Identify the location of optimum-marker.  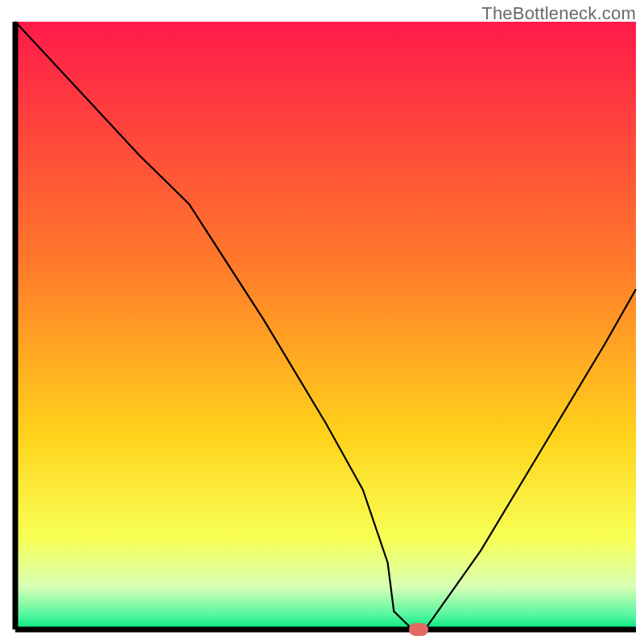
(419, 630).